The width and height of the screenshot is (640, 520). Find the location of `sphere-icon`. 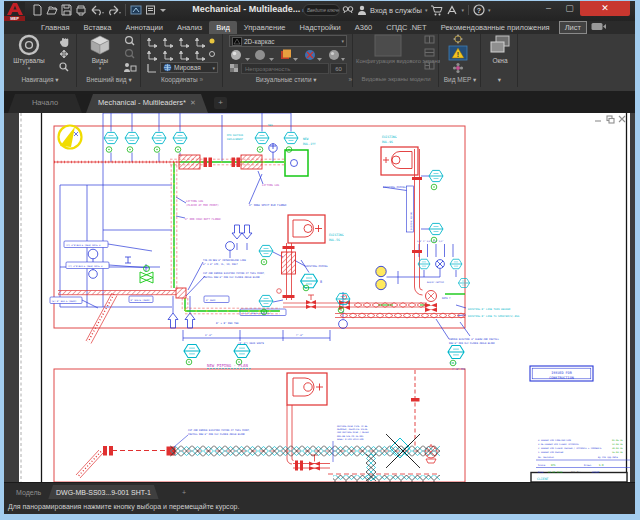

sphere-icon is located at coordinates (236, 55).